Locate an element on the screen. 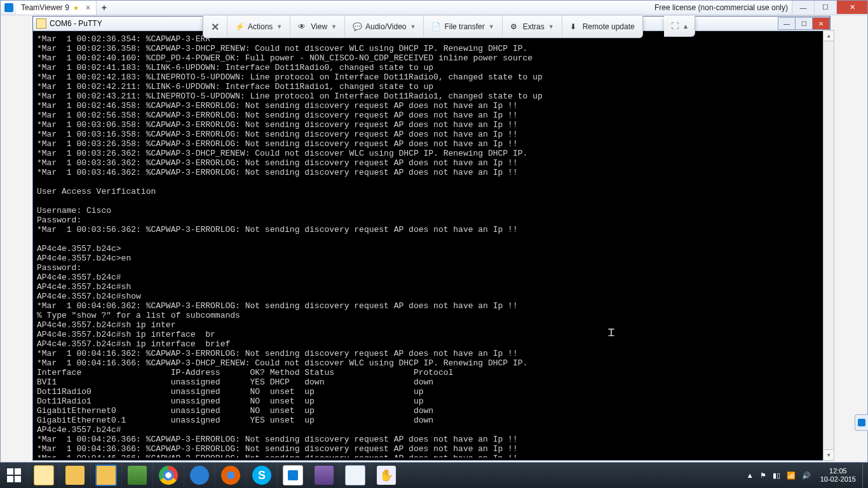 This screenshot has height=488, width=868. taskbar-item-notepad is located at coordinates (355, 475).